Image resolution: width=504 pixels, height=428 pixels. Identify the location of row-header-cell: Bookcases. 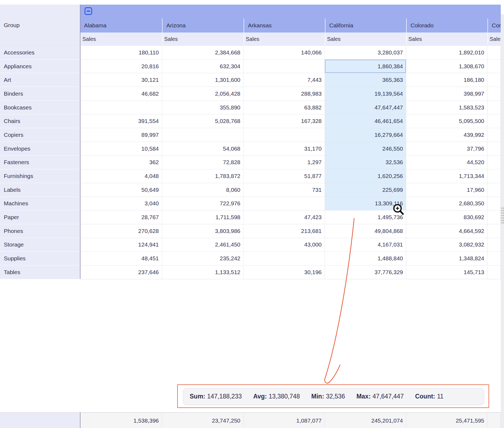
(40, 108).